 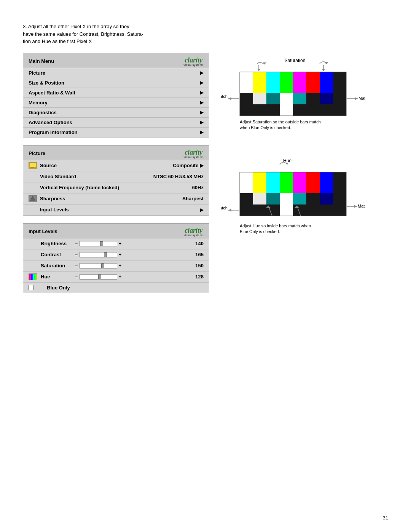 What do you see at coordinates (41, 61) in the screenshot?
I see `main-menu-title: Main Menu` at bounding box center [41, 61].